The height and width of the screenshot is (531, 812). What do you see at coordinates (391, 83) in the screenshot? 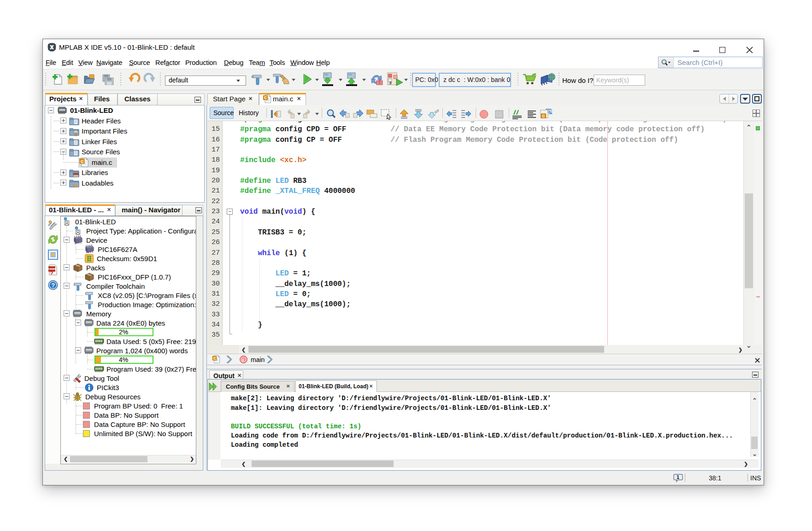
I see `svg-text: 3` at bounding box center [391, 83].